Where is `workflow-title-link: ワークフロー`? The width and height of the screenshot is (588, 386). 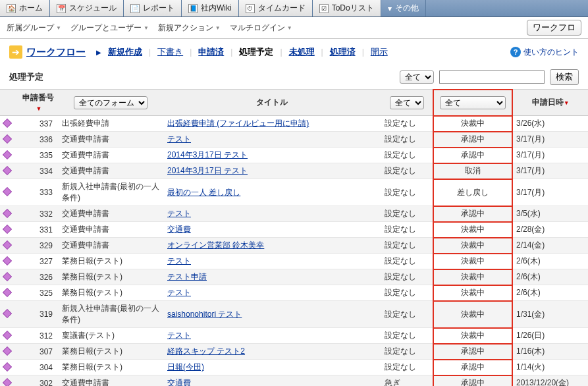 workflow-title-link: ワークフロー is located at coordinates (56, 53).